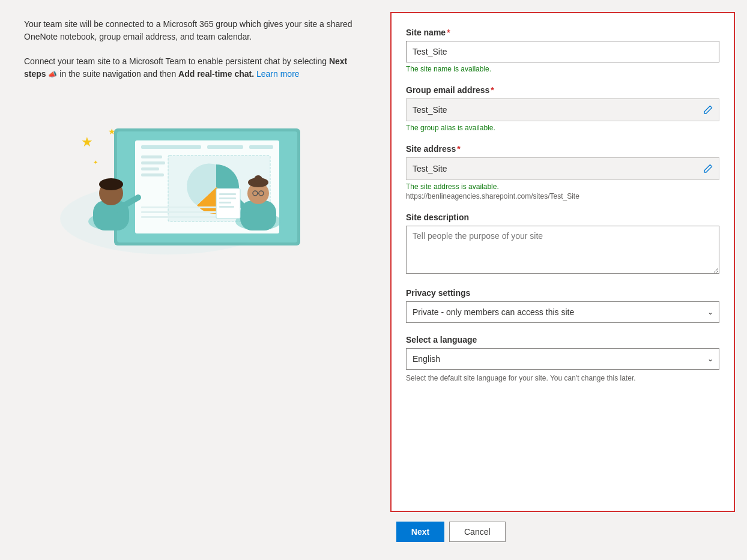 This screenshot has width=747, height=560. Describe the element at coordinates (563, 244) in the screenshot. I see `site-description-field-group: Site description` at that location.